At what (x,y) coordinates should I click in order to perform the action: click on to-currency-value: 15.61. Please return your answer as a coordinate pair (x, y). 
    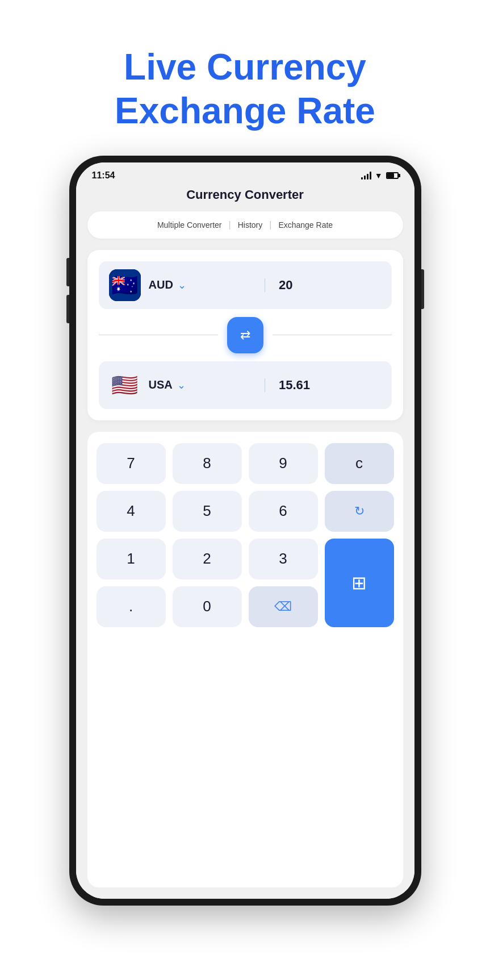
    Looking at the image, I should click on (330, 385).